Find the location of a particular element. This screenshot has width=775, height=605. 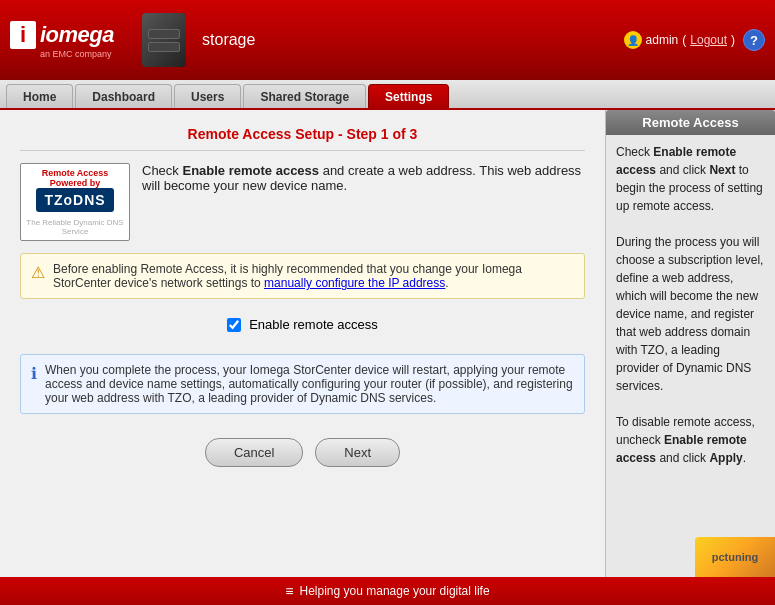

info-box: ℹ When you complete the process, your Io… is located at coordinates (302, 384).